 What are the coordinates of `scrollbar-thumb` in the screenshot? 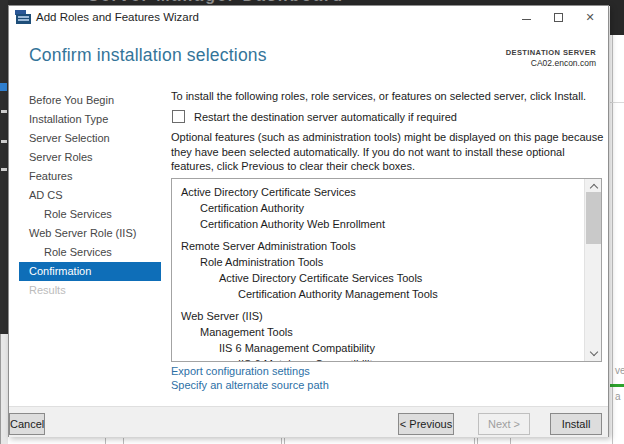 It's located at (594, 218).